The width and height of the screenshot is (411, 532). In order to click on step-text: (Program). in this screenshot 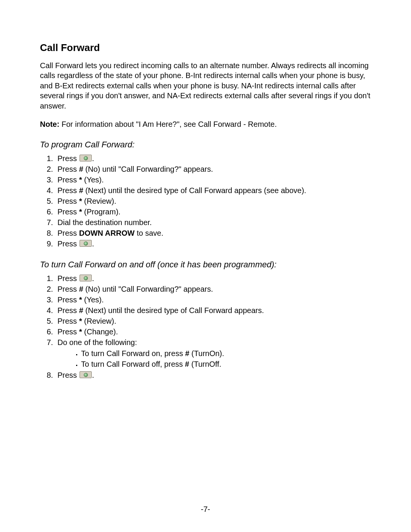, I will do `click(101, 212)`.